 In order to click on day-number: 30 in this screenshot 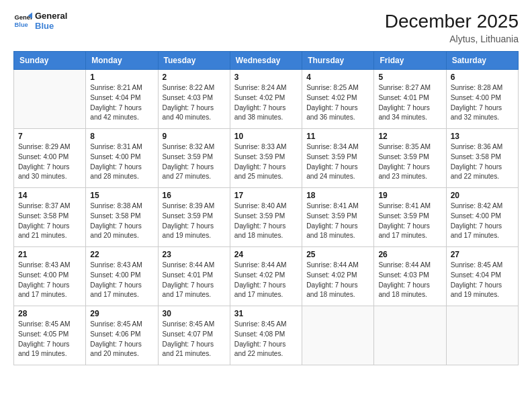, I will do `click(194, 314)`.